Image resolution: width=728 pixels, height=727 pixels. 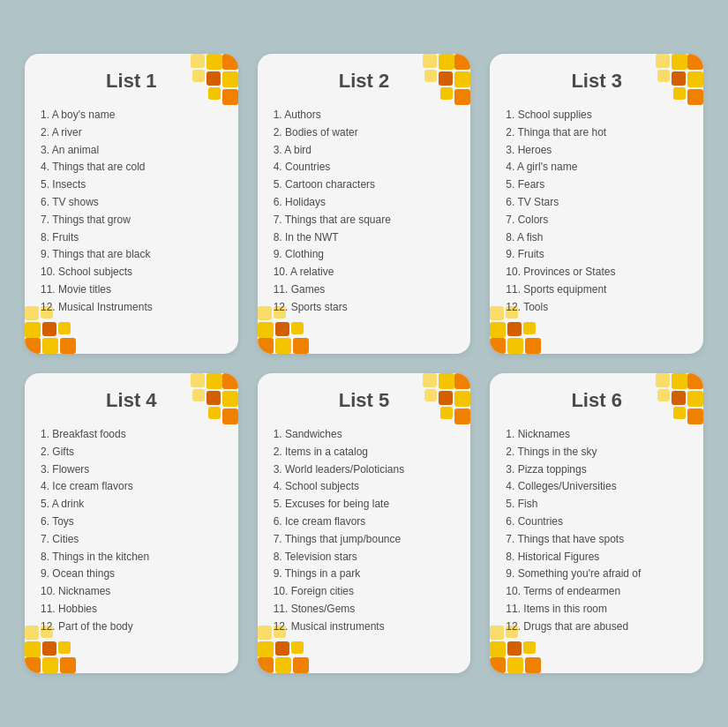 I want to click on list-item: 9. Ocean things, so click(x=131, y=574).